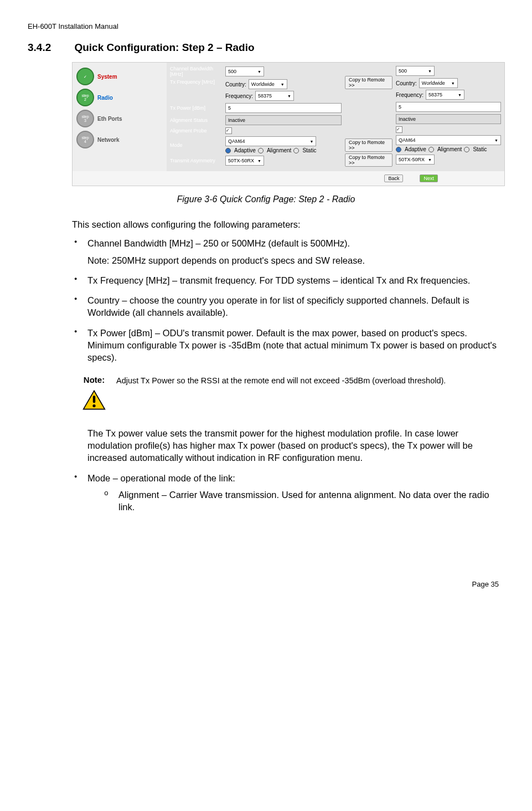  What do you see at coordinates (120, 117) in the screenshot?
I see `wizard-sidebar: ✓ System step2 Radio step3 Eth Ports ste…` at bounding box center [120, 117].